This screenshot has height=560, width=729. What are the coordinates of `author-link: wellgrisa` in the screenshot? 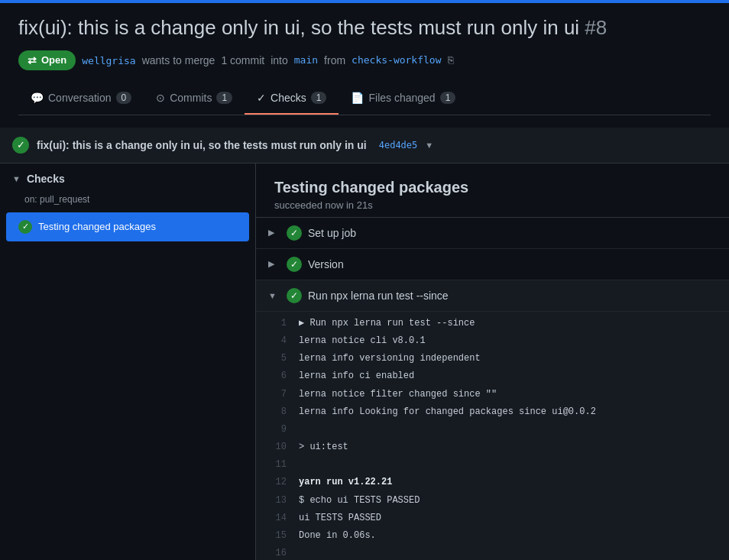 It's located at (109, 61).